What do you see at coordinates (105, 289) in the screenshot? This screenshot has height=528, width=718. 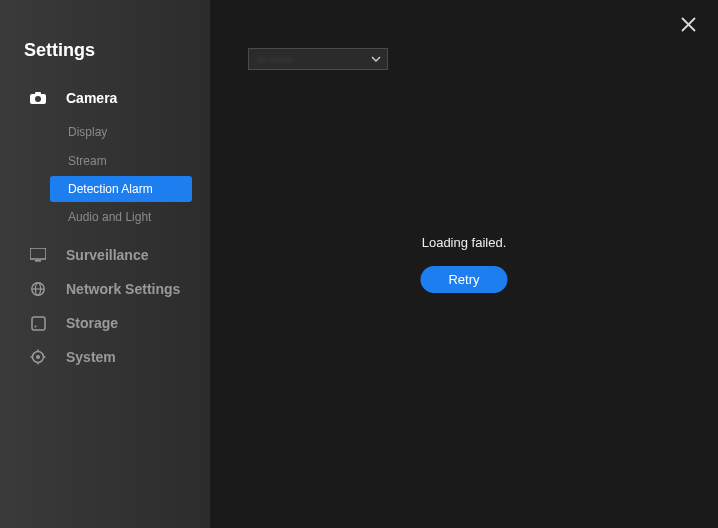 I see `nav-item-network-settings: Network Settings` at bounding box center [105, 289].